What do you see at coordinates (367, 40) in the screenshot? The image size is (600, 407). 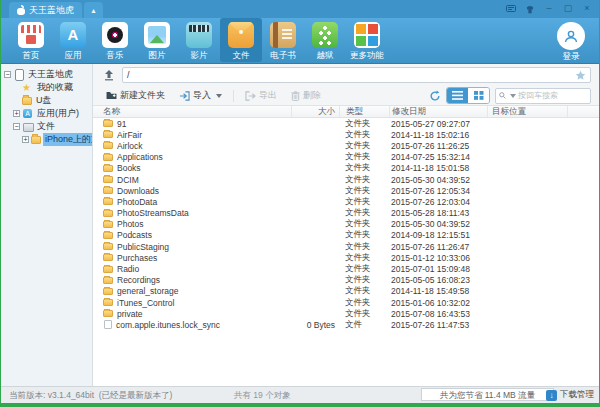 I see `nav-item-more: 更多功能` at bounding box center [367, 40].